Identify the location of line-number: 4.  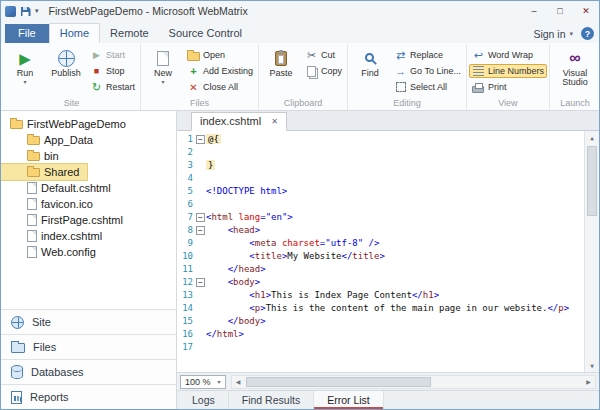
(186, 178).